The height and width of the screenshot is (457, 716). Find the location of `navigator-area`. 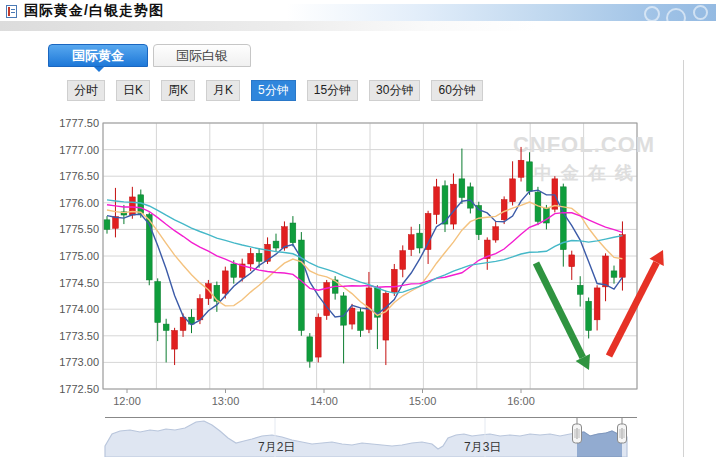

navigator-area is located at coordinates (366, 439).